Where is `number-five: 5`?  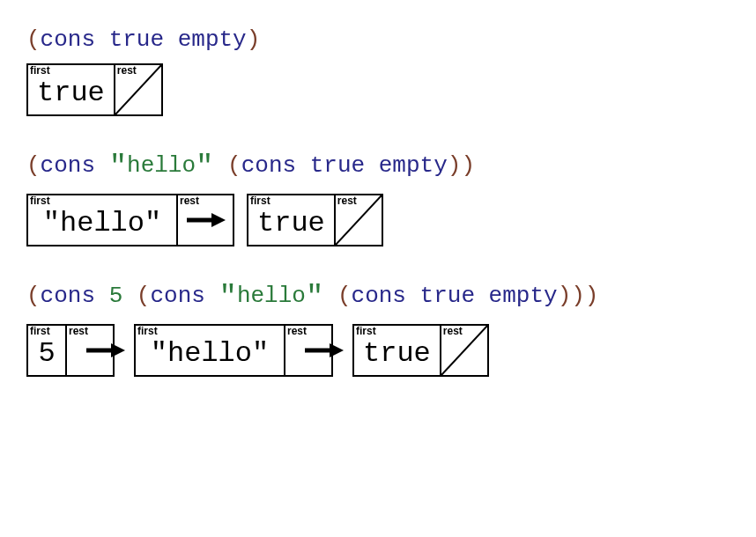 number-five: 5 is located at coordinates (116, 296).